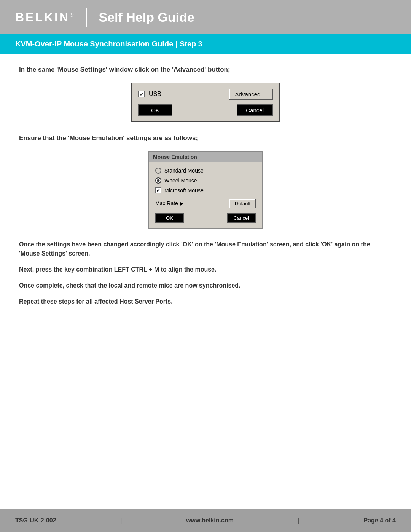 The width and height of the screenshot is (411, 532). I want to click on footer-center: www.belkin.com, so click(210, 521).